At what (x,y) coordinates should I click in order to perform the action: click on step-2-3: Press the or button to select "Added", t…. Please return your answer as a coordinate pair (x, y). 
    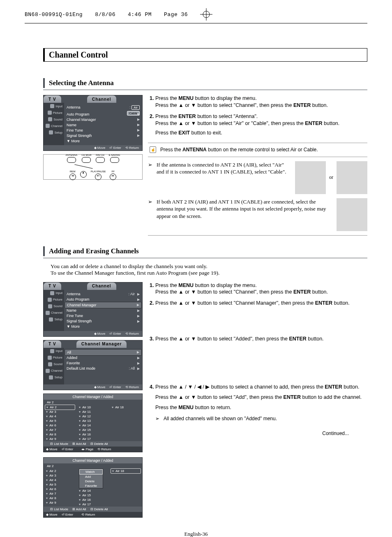
    Looking at the image, I should click on (261, 339).